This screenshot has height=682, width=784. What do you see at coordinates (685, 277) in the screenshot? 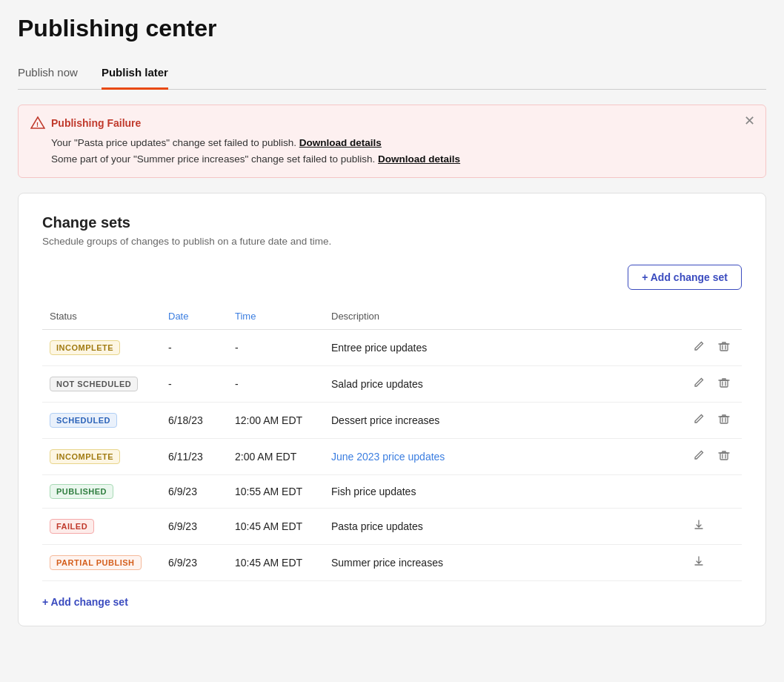
I see `add-change-set-button-top: + Add change set` at bounding box center [685, 277].